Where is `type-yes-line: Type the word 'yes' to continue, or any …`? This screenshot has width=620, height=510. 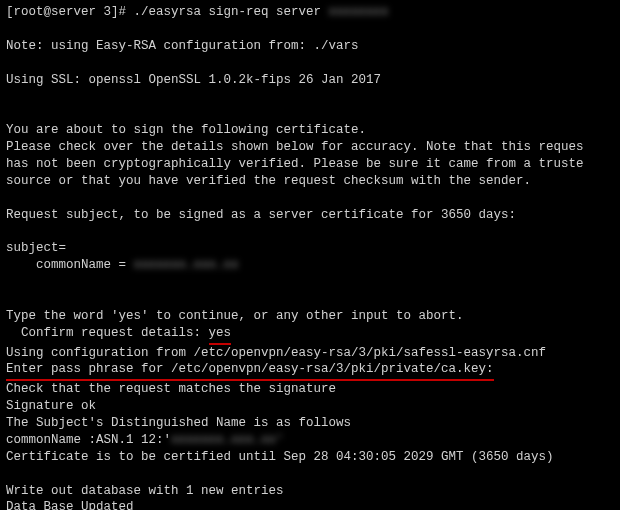 type-yes-line: Type the word 'yes' to continue, or any … is located at coordinates (310, 316).